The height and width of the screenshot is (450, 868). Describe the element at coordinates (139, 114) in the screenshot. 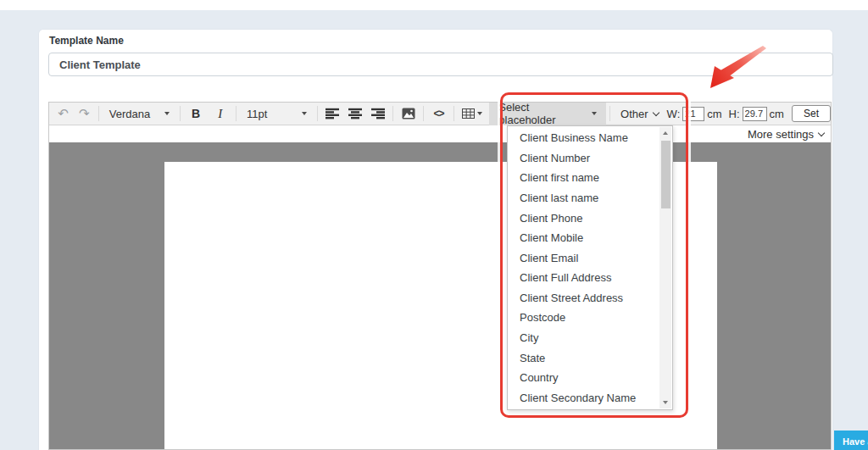

I see `font-family-select: Verdana` at that location.